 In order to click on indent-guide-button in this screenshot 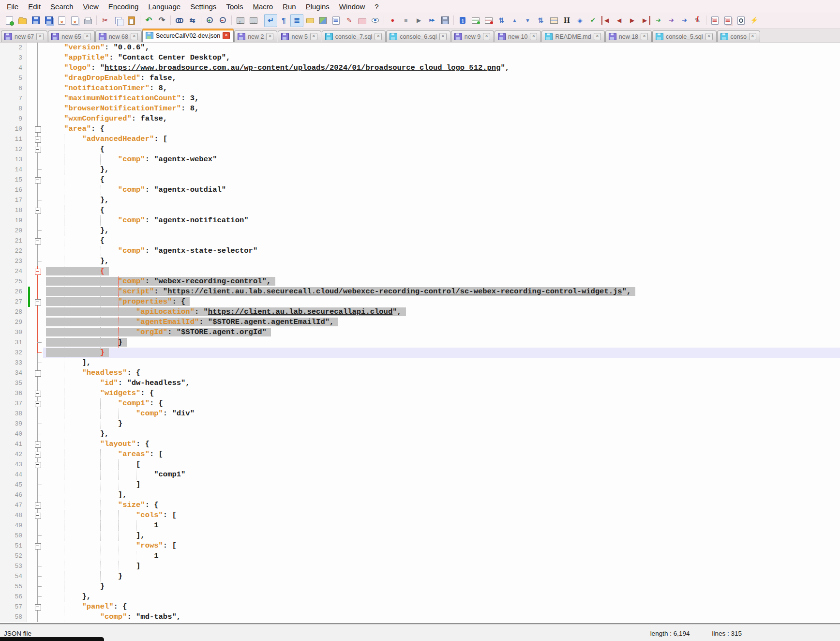, I will do `click(297, 20)`.